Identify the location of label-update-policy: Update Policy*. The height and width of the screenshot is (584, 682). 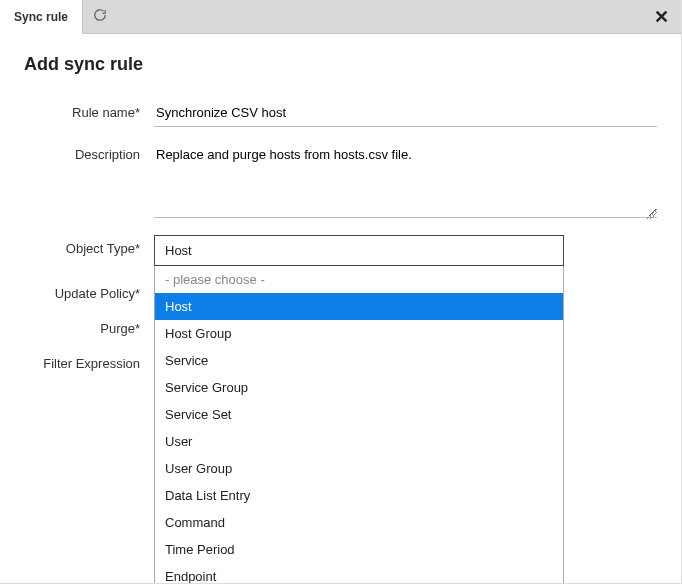
(89, 290).